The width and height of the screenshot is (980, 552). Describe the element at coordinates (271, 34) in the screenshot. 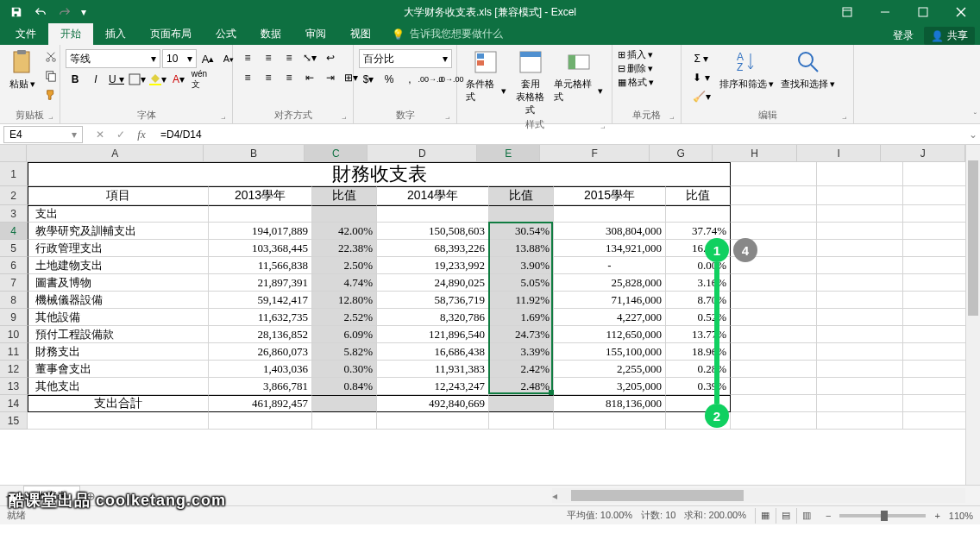

I see `tab-data: 数据` at that location.